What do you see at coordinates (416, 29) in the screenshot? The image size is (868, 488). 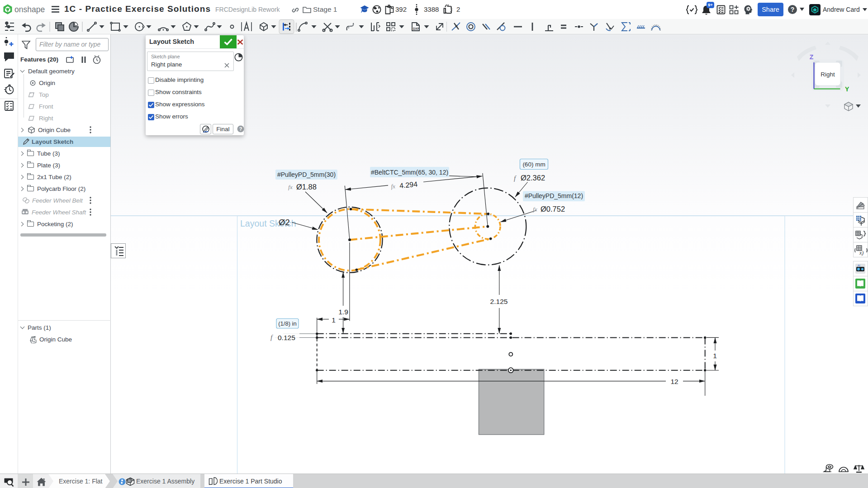 I see `svg-text: DXF` at bounding box center [416, 29].